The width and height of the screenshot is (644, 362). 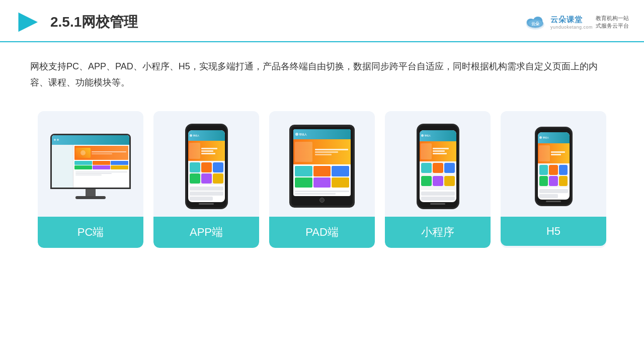 I want to click on card-h5: 职达人, so click(x=553, y=179).